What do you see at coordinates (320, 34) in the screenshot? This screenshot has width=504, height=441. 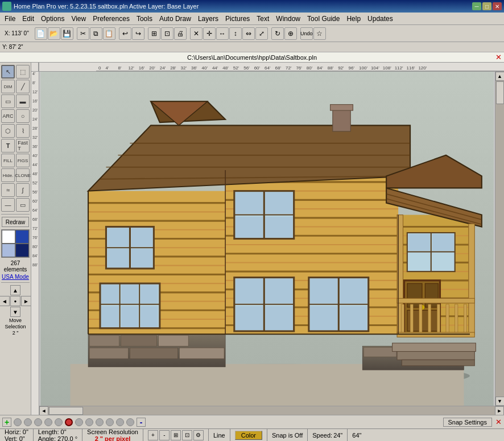 I see `tb-extra: ☆` at bounding box center [320, 34].